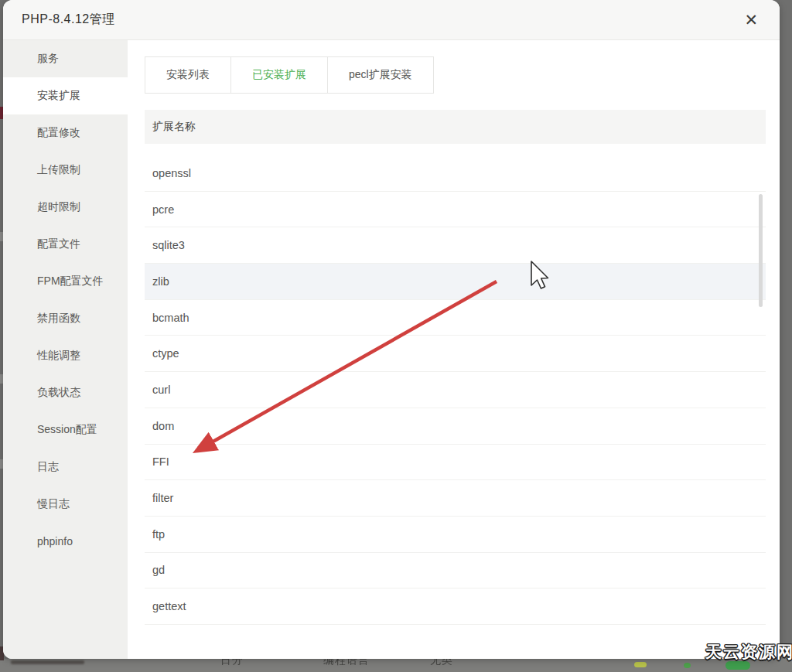  What do you see at coordinates (455, 354) in the screenshot?
I see `extension-row-ctype: ctype` at bounding box center [455, 354].